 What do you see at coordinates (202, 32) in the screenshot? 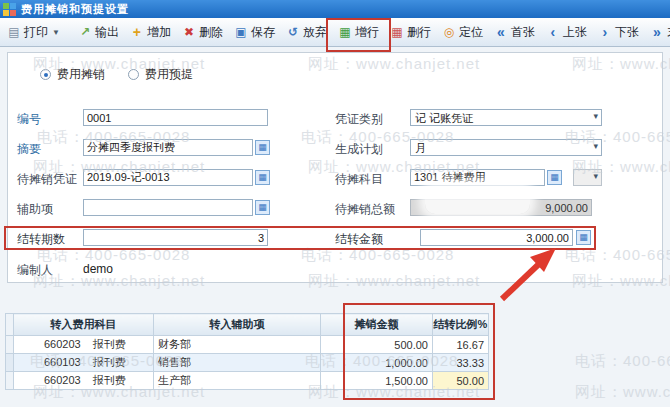
I see `delete-button: 删除` at bounding box center [202, 32].